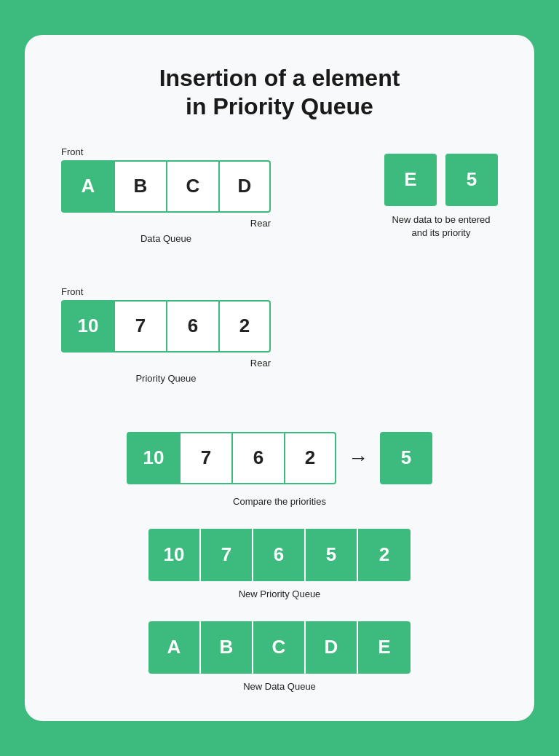 This screenshot has width=559, height=756. Describe the element at coordinates (280, 92) in the screenshot. I see `page-title: Insertion of a elementin Priority Queue` at that location.